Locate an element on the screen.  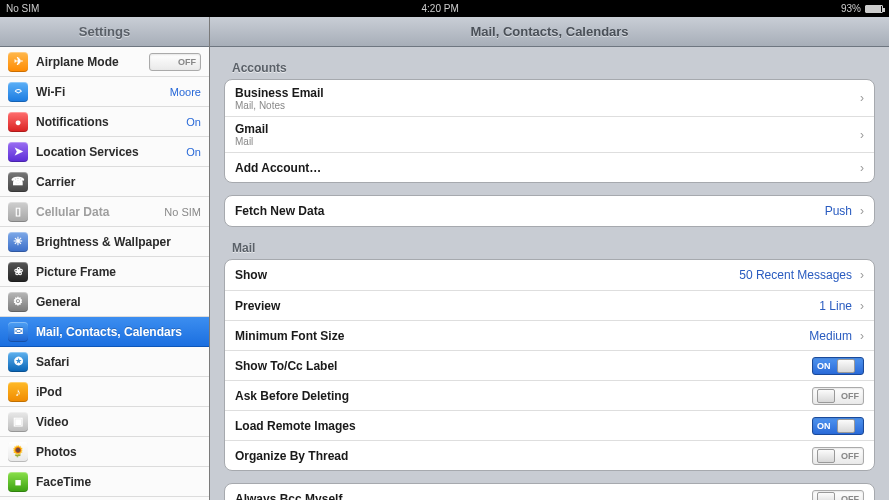
carrier-label: No SIM is located at coordinates (22, 8).